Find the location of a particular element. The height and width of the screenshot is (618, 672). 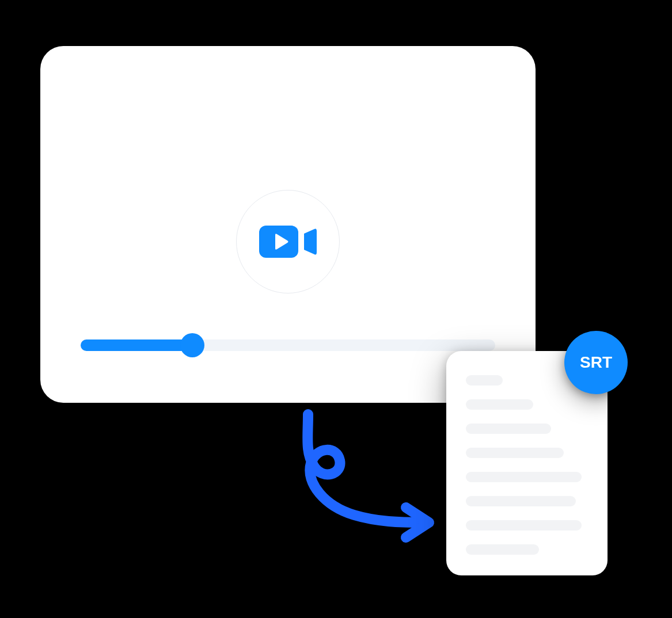

srt-document-card: SRT is located at coordinates (527, 463).